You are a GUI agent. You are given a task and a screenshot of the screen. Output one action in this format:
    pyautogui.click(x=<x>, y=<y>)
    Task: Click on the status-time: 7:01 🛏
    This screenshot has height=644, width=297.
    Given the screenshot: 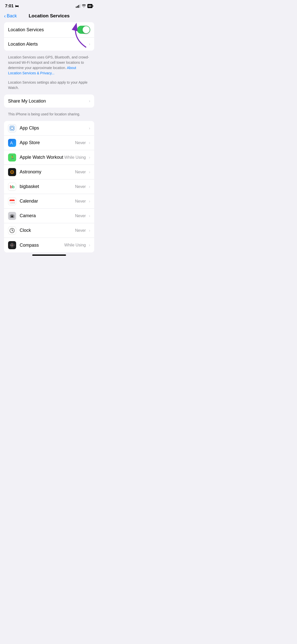 What is the action you would take?
    pyautogui.click(x=12, y=6)
    